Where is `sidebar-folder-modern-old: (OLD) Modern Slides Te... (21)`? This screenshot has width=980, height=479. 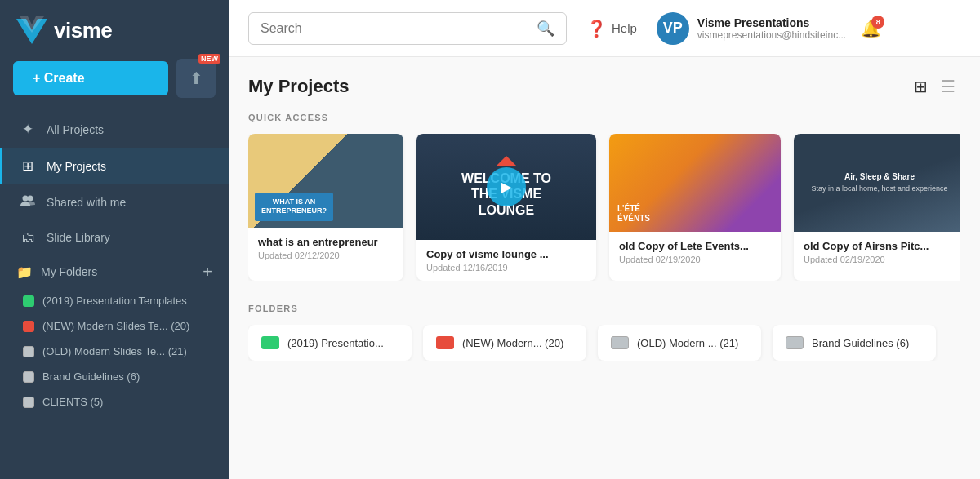
sidebar-folder-modern-old: (OLD) Modern Slides Te... (21) is located at coordinates (114, 351).